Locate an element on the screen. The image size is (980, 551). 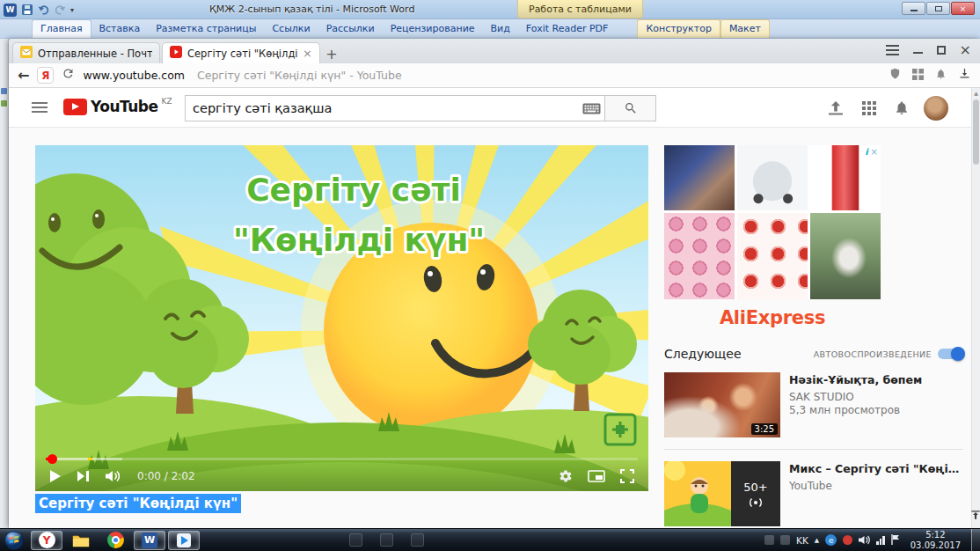
taskbar-yandex-browser: Y is located at coordinates (47, 540).